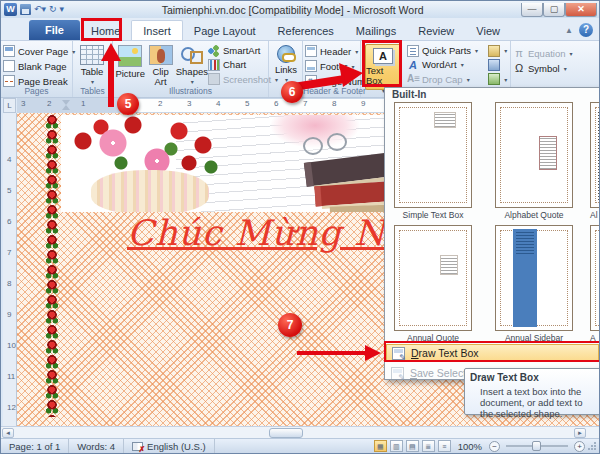 The image size is (600, 454). I want to click on gallery-item-annual-quote: Annual Quote, so click(433, 284).